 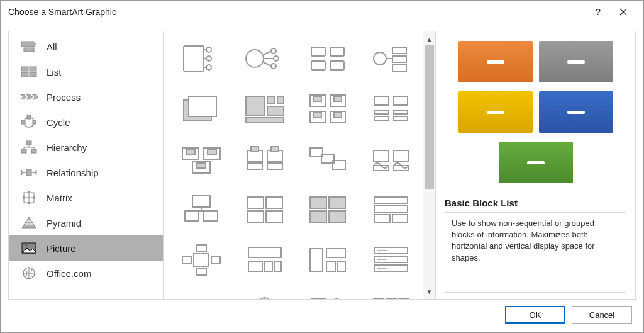 What do you see at coordinates (73, 172) in the screenshot?
I see `sidebar-item-label: Relationship` at bounding box center [73, 172].